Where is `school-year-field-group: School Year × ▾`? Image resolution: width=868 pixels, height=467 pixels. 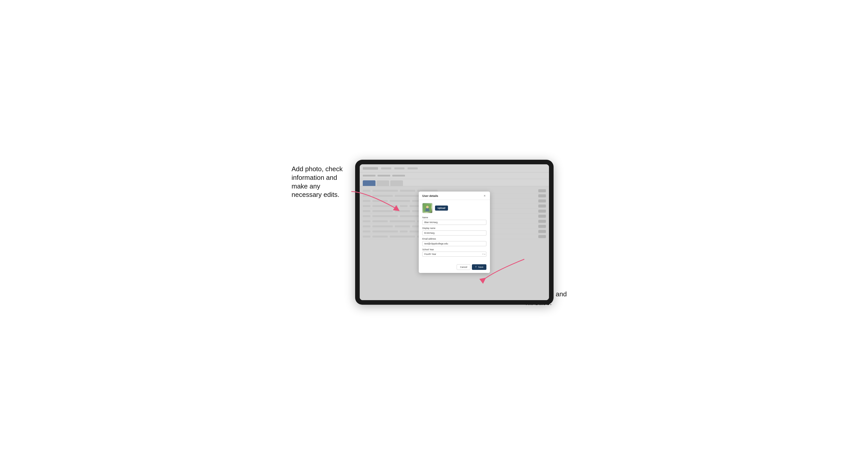
school-year-field-group: School Year × ▾ is located at coordinates (454, 253).